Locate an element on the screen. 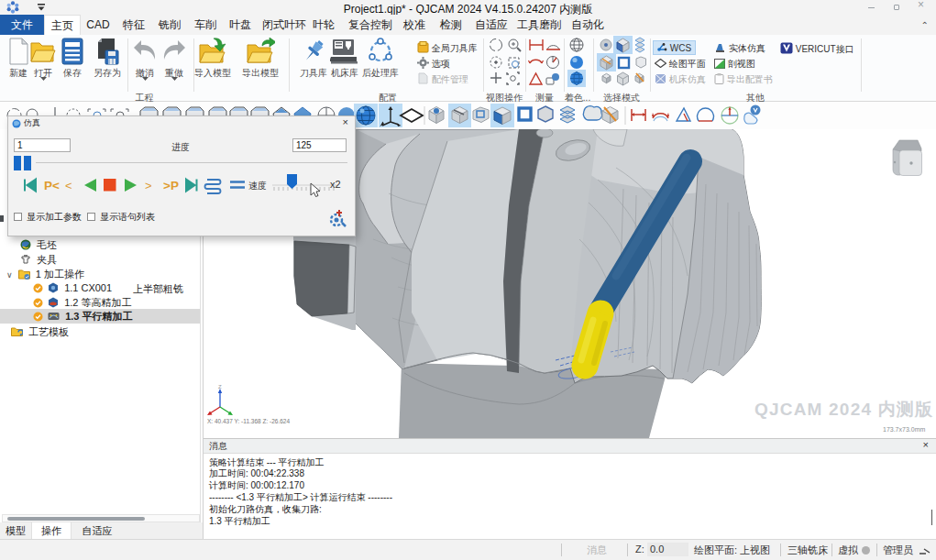 The image size is (936, 560). svg-text: 173.7x73.0mm is located at coordinates (904, 429).